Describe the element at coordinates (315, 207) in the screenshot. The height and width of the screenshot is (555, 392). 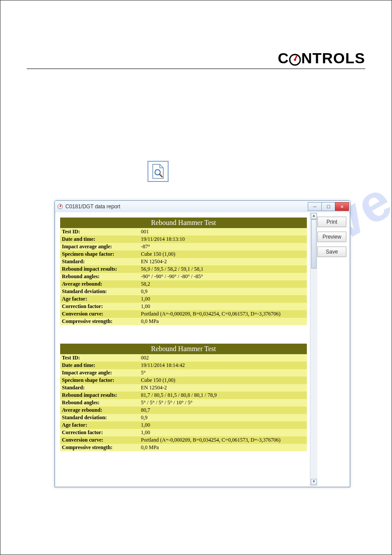
I see `minimize-button: ─` at that location.